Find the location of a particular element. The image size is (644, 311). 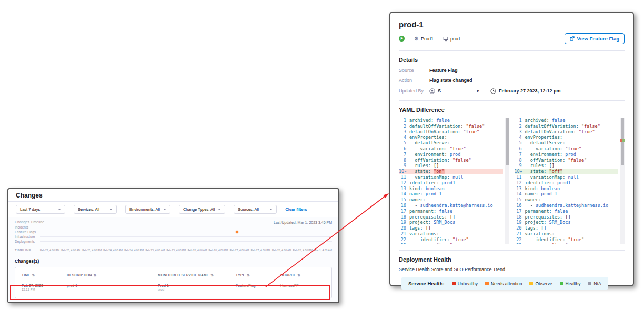

filter-dropdown-label: Environments: All is located at coordinates (145, 209).